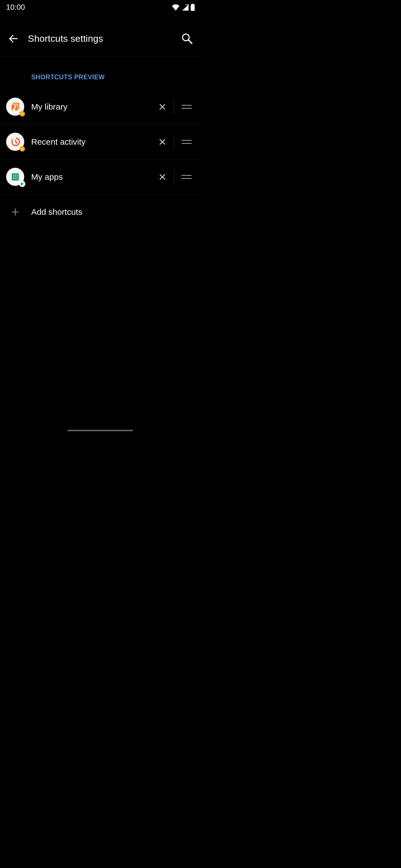 This screenshot has height=868, width=401. I want to click on add-shortcuts-label: Add shortcuts, so click(57, 212).